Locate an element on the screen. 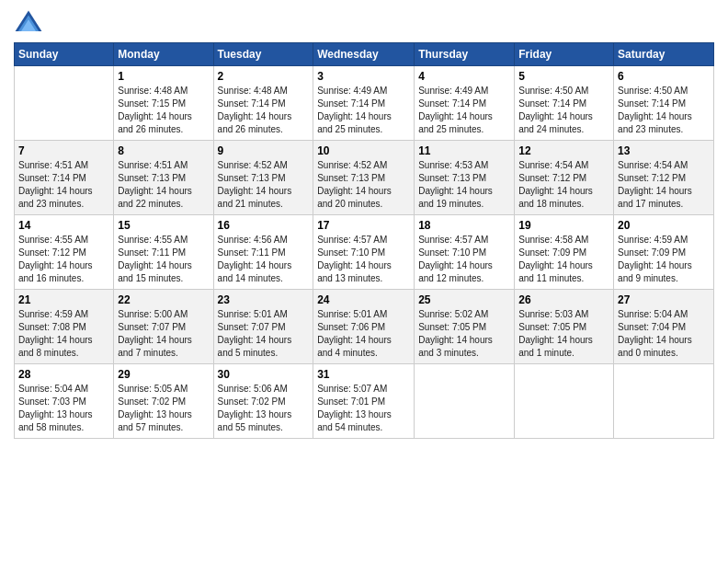  day-cell: 30Sunrise: 5:06 AMSunset: 7:02 PMDayligh… is located at coordinates (263, 401).